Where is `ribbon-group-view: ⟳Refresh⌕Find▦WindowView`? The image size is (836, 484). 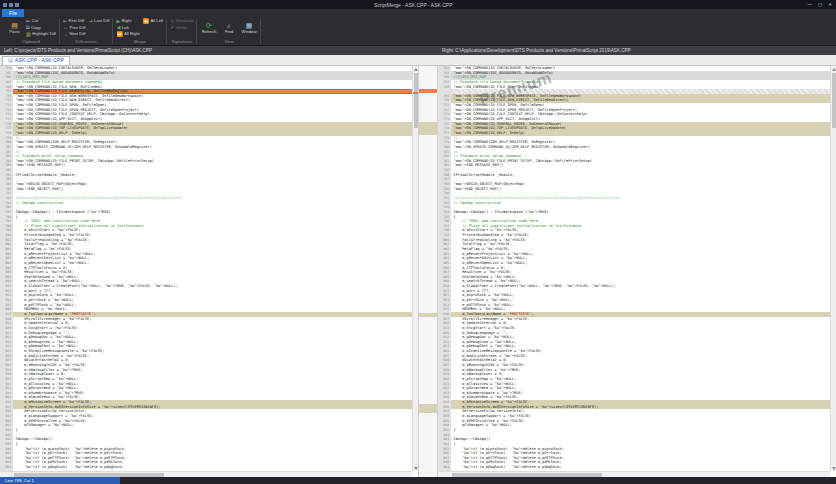 ribbon-group-view: ⟳Refresh⌕Find▦WindowView is located at coordinates (228, 32).